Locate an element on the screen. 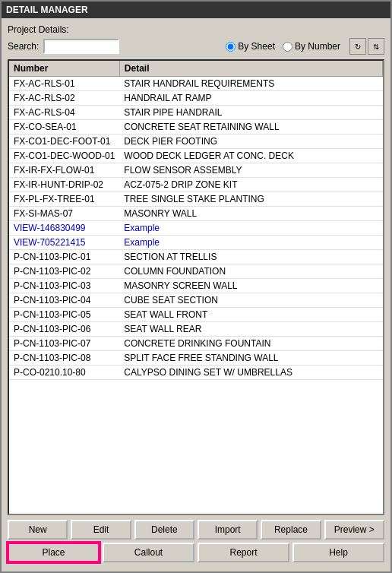 The height and width of the screenshot is (573, 392). table-row: FX-CO-SEA-01CONCRETE SEAT RETAINING WALL is located at coordinates (196, 128).